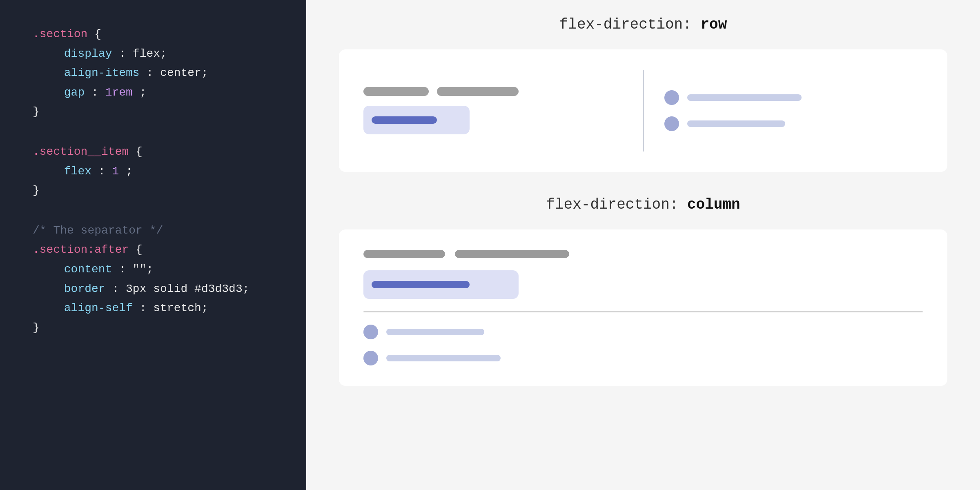 Image resolution: width=980 pixels, height=490 pixels. Describe the element at coordinates (153, 93) in the screenshot. I see `code-line-gap: gap : 1rem ;` at that location.